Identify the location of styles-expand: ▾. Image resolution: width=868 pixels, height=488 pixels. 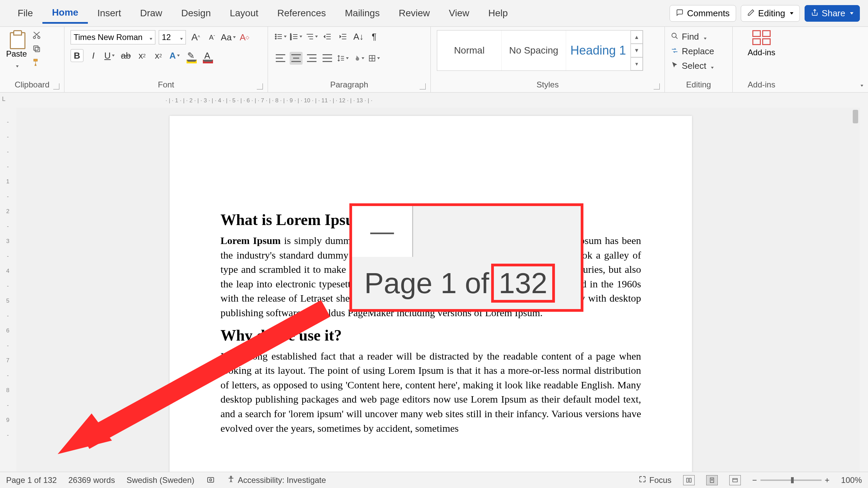
(637, 64).